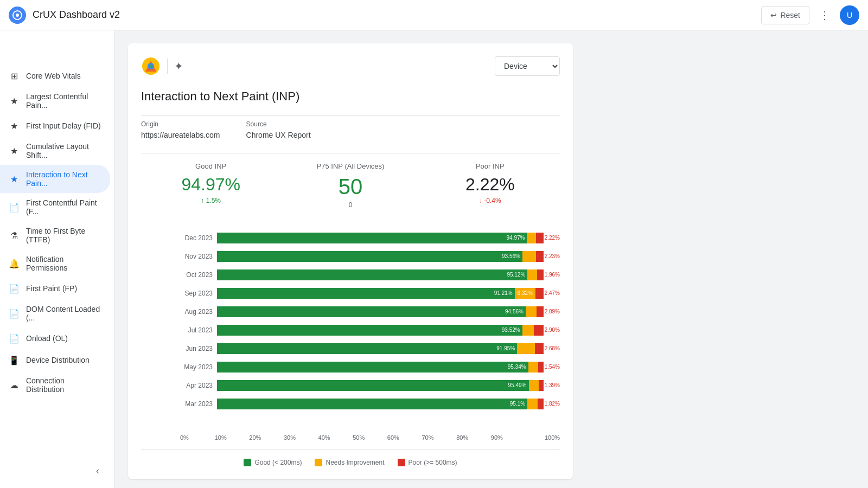 This screenshot has width=868, height=488. I want to click on bar-good-label-5: 93.52%, so click(512, 330).